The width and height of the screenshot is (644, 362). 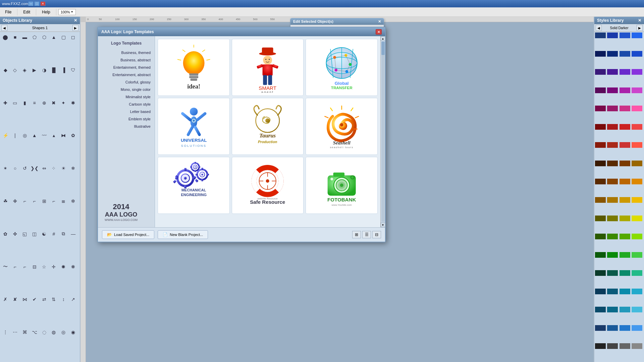 I want to click on new-icon: 📄, so click(x=165, y=235).